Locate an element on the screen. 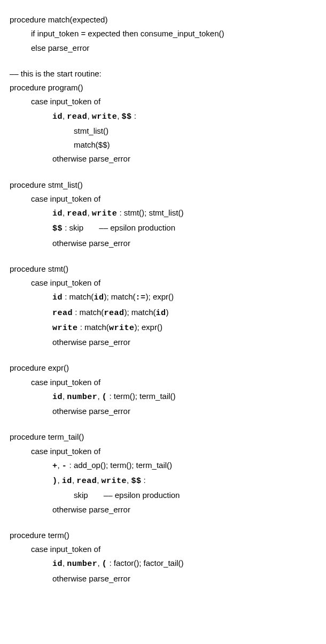 The image size is (326, 644). proc-stmtlist-case: case input_token of is located at coordinates (163, 199).